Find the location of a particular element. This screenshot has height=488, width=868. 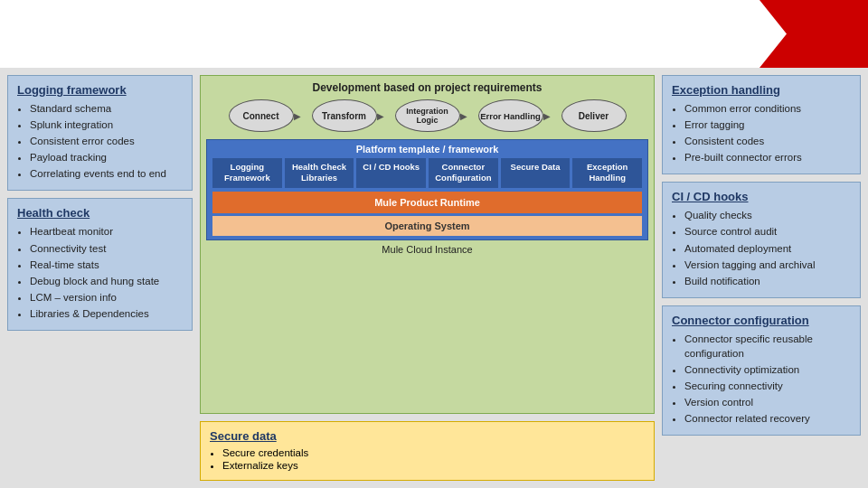

list-item: Version tagging and archival is located at coordinates (768, 265).